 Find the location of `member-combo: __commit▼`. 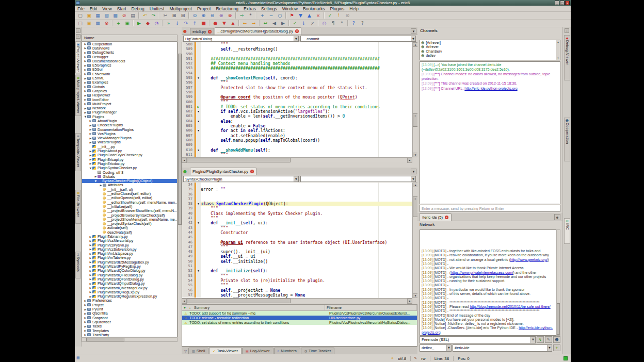

member-combo: __commit▼ is located at coordinates (358, 39).